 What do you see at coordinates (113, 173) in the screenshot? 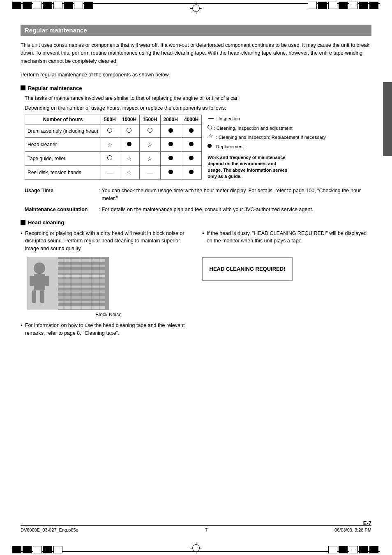
I see `table-row: Reel disk, tension bands — ☆ —` at bounding box center [113, 173].